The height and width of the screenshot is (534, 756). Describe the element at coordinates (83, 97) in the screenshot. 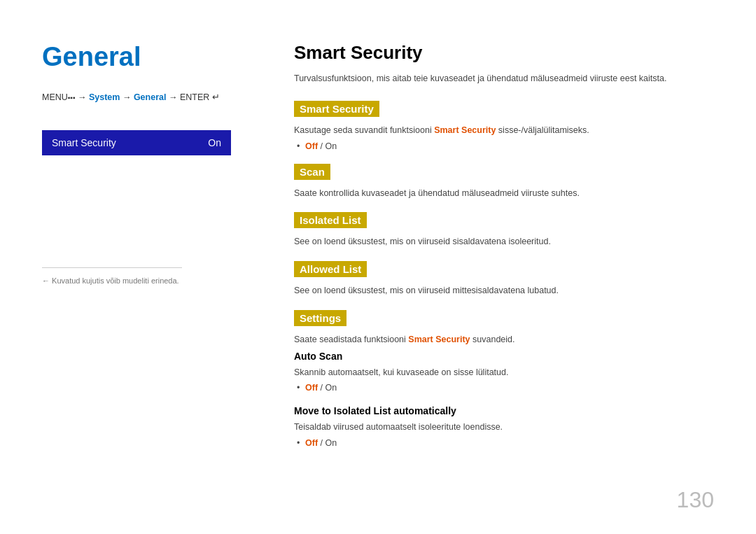

I see `menu-arrow1: →` at that location.